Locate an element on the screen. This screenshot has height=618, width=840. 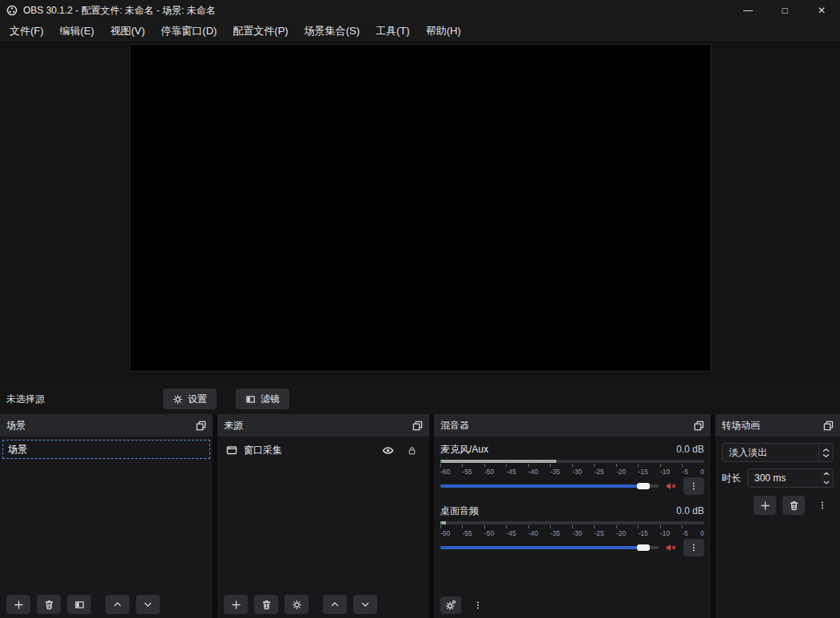
add-source-button is located at coordinates (236, 604).